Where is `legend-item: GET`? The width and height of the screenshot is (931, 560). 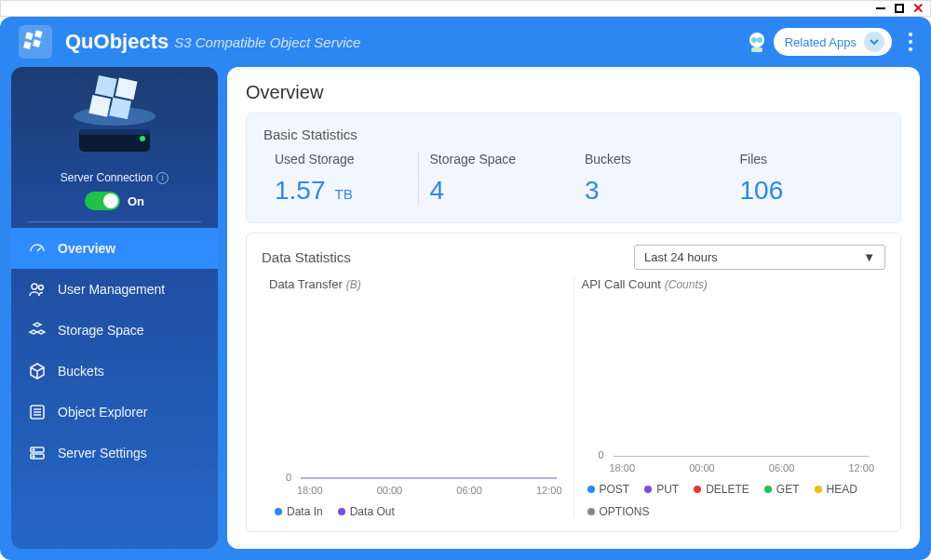 legend-item: GET is located at coordinates (782, 489).